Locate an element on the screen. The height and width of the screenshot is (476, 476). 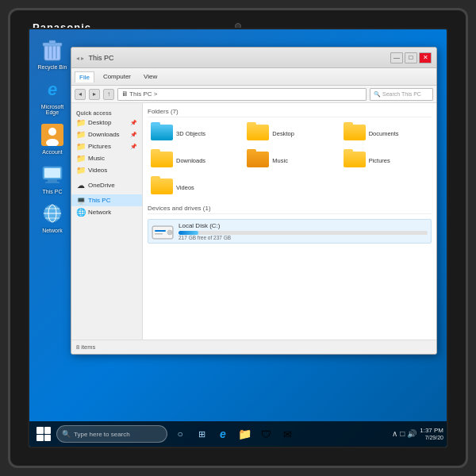
music-nav-icon: 📁 is located at coordinates (81, 159).